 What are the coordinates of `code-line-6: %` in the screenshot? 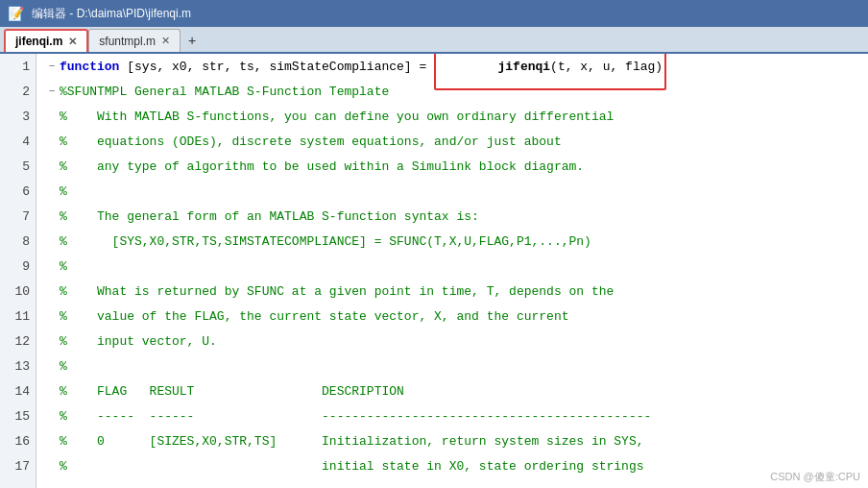 It's located at (452, 191).